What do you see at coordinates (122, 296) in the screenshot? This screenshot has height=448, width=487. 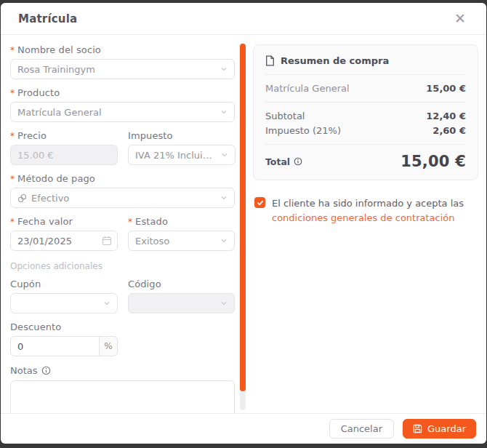 I see `row-cupon-codigo: Cupón Código` at bounding box center [122, 296].